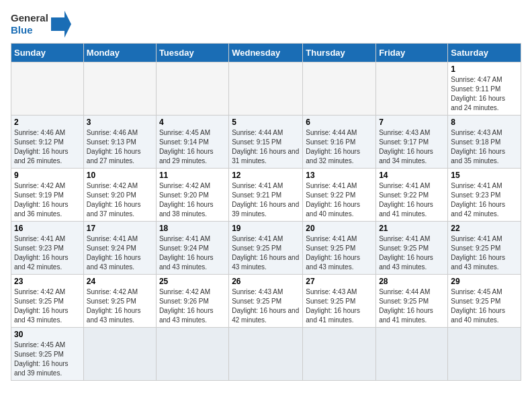 This screenshot has height=411, width=532. What do you see at coordinates (47, 281) in the screenshot?
I see `day-number: 23` at bounding box center [47, 281].